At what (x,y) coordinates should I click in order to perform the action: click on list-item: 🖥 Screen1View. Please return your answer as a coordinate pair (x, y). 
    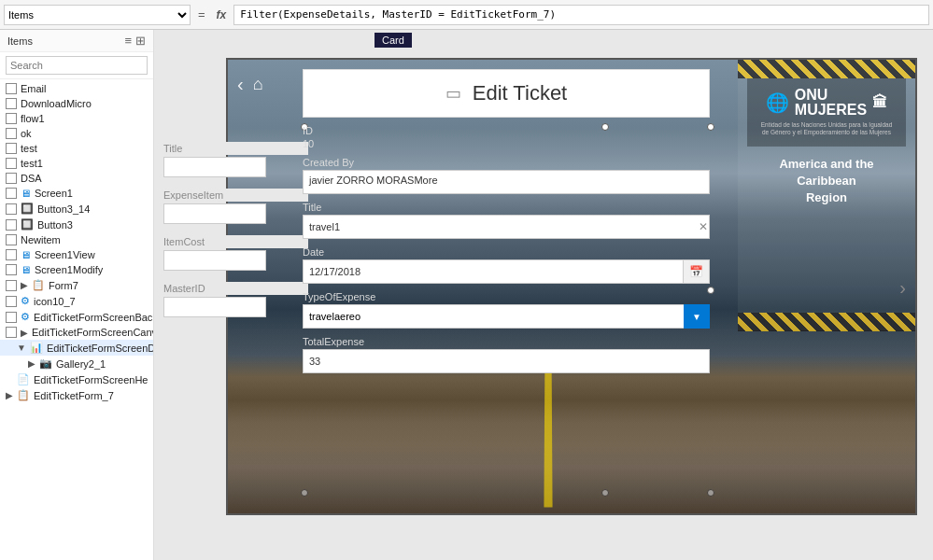
    Looking at the image, I should click on (77, 255).